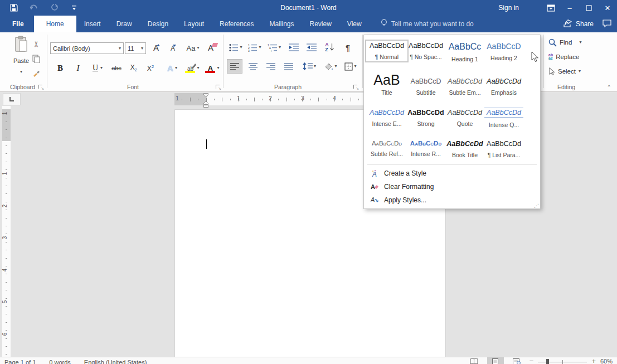 The width and height of the screenshot is (617, 364). I want to click on share-button: Share, so click(579, 25).